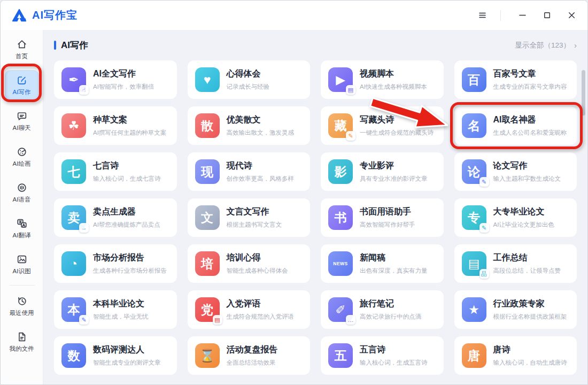 This screenshot has height=385, width=588. Describe the element at coordinates (249, 310) in the screenshot. I see `card-party-review: 党▤ 入党评语 生成符合规范的入党评语` at that location.